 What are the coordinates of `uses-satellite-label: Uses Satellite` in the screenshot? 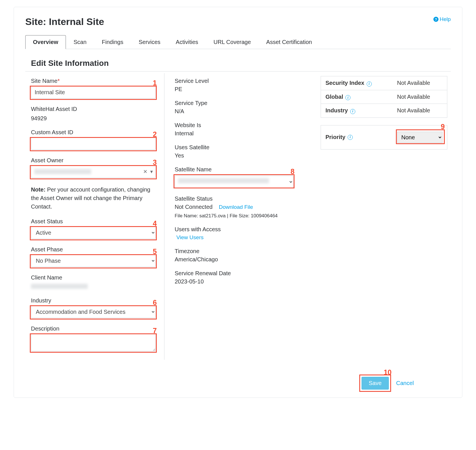 It's located at (234, 148).